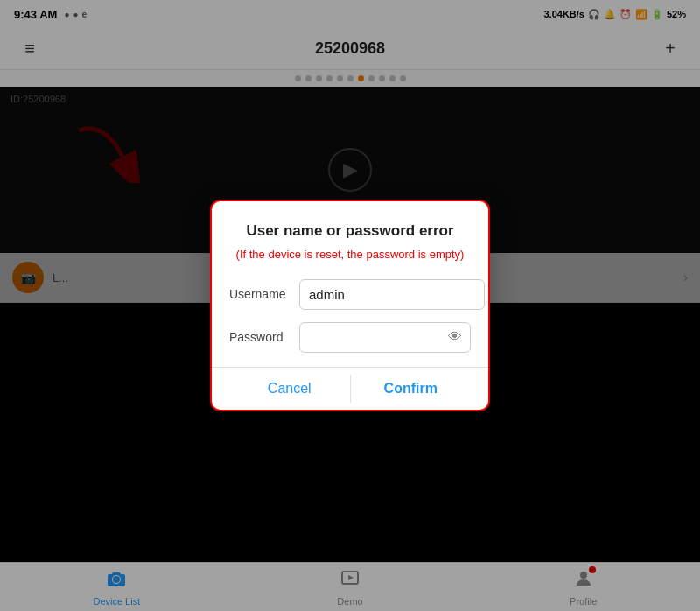  Describe the element at coordinates (350, 231) in the screenshot. I see `dialog-title: User name or password error` at that location.